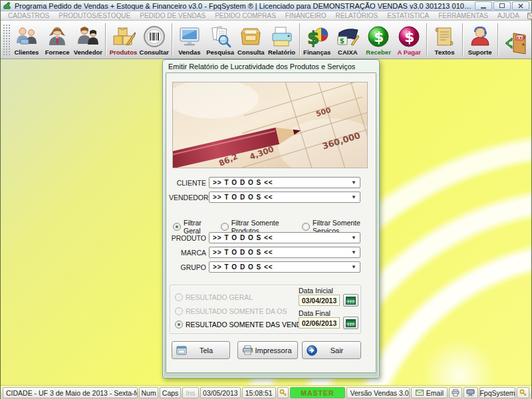  What do you see at coordinates (259, 392) in the screenshot?
I see `status-time: 15:08:51` at bounding box center [259, 392].